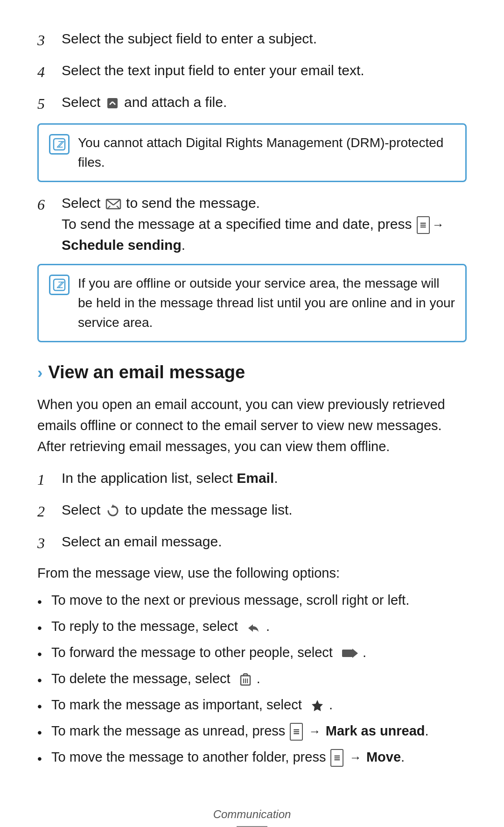 This screenshot has height=827, width=504. What do you see at coordinates (259, 627) in the screenshot?
I see `bullet-2-text: To reply to the message, select .` at bounding box center [259, 627].